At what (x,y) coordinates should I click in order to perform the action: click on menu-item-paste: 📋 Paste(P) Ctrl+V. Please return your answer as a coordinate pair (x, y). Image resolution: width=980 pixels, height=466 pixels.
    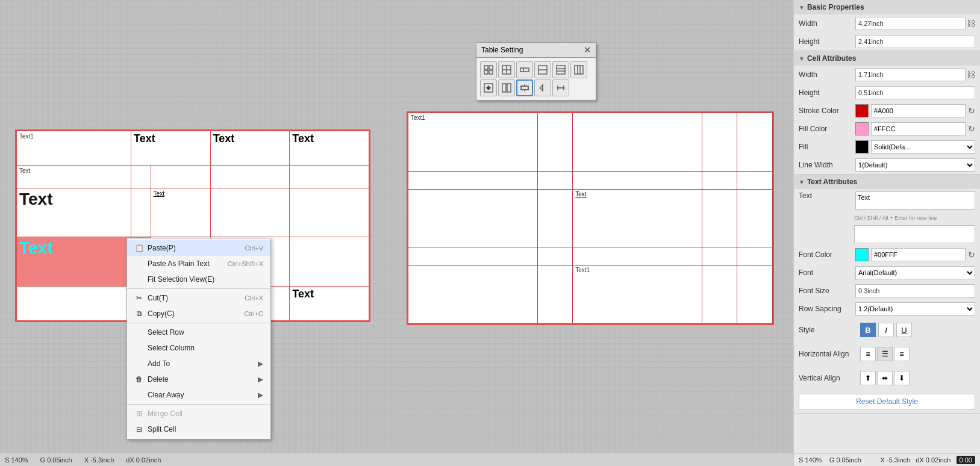
    Looking at the image, I should click on (199, 248).